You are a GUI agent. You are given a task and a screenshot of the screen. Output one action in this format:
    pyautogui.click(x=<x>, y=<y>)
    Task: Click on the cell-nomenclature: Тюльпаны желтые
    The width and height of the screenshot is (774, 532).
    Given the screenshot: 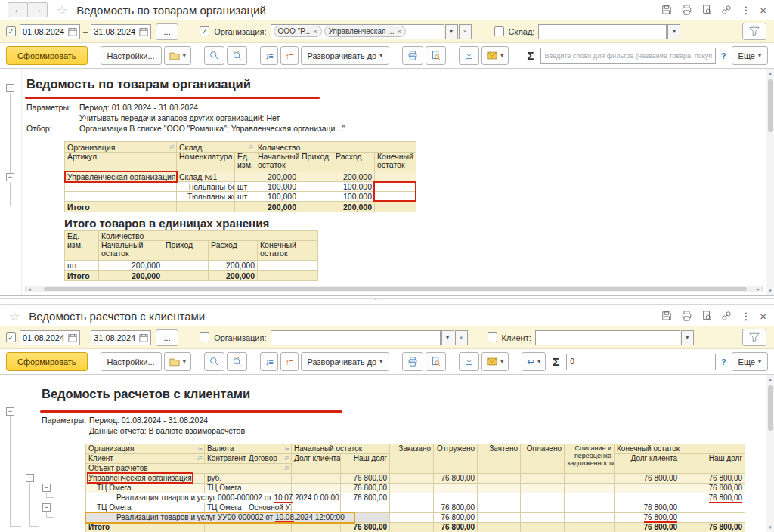 What is the action you would take?
    pyautogui.click(x=206, y=196)
    